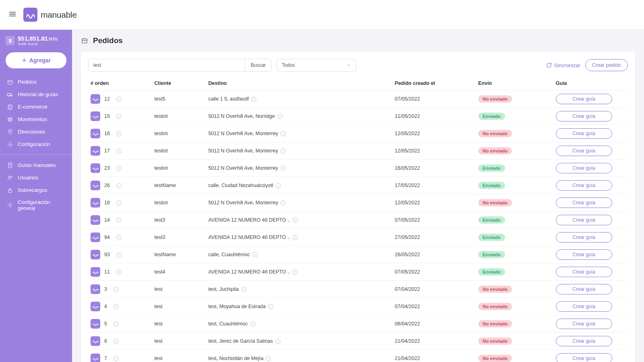 Image resolution: width=644 pixels, height=362 pixels. Describe the element at coordinates (434, 203) in the screenshot. I see `cell-fecha: 12/05/2022` at that location.